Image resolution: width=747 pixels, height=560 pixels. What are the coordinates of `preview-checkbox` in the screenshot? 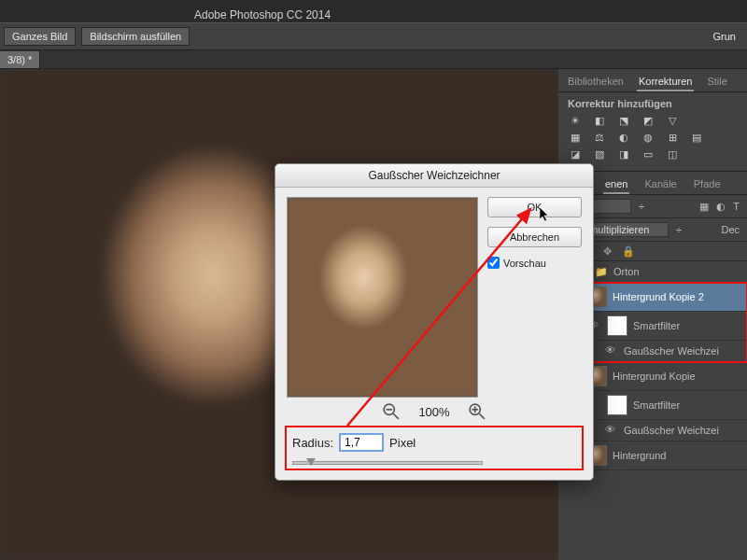 It's located at (493, 263).